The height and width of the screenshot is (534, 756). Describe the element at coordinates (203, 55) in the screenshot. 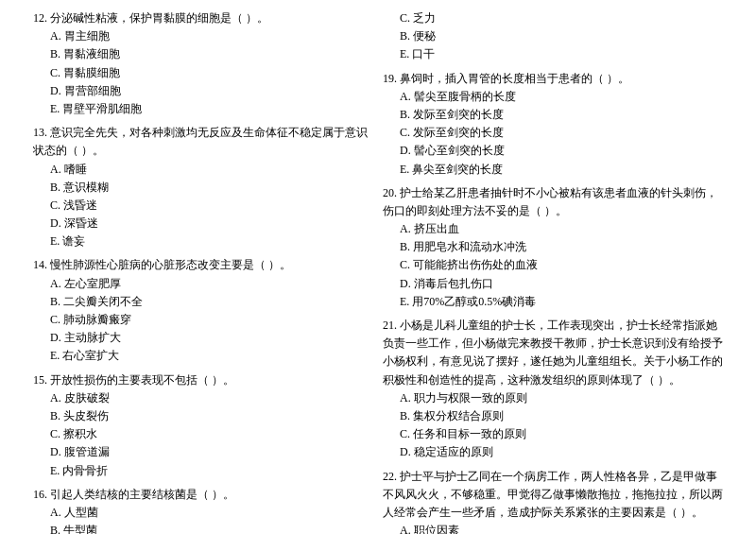

I see `q12-opt-b: B. 胃黏液细胞` at that location.